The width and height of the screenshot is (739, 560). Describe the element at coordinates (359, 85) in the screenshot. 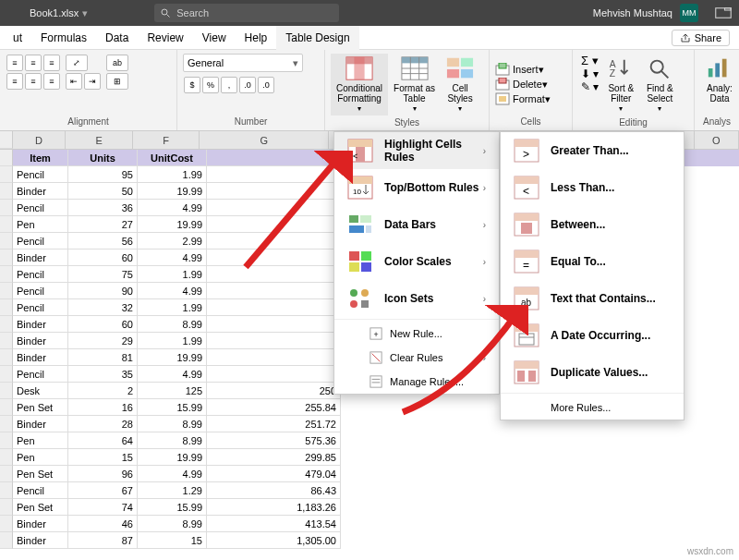

I see `conditional-formatting-button: Conditional Formatting▾` at that location.